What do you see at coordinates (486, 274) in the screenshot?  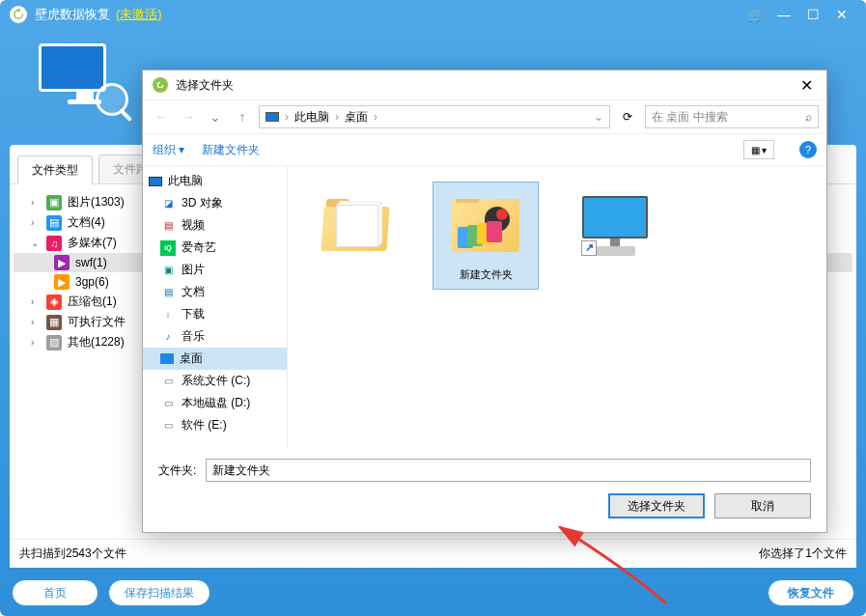 I see `file-label: 新建文件夹` at bounding box center [486, 274].